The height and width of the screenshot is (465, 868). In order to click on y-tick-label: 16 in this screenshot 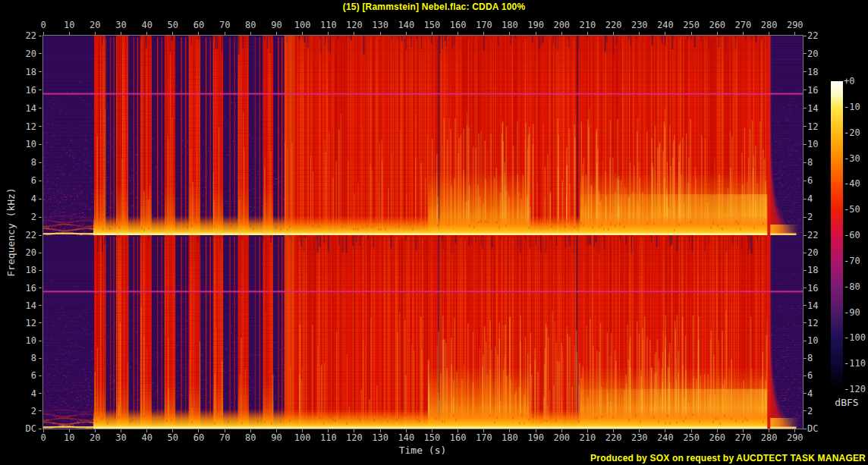, I will do `click(24, 91)`.